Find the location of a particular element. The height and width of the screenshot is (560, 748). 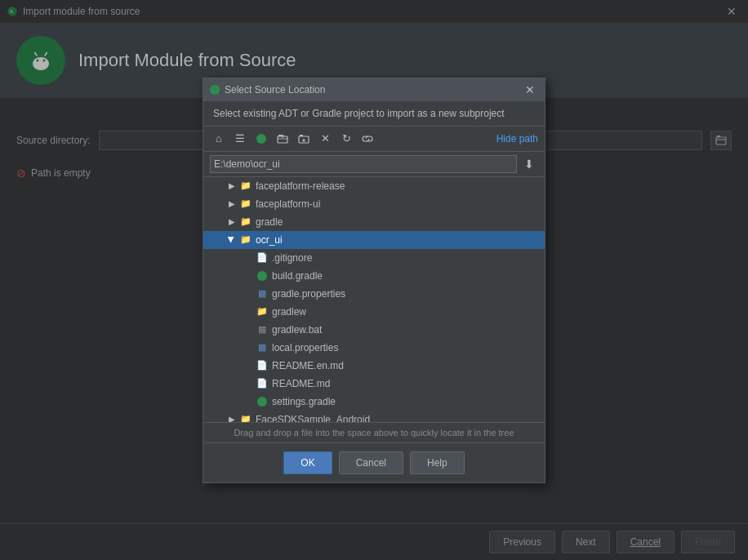

arrow-faceplatform-ui: ▶ is located at coordinates (232, 204).